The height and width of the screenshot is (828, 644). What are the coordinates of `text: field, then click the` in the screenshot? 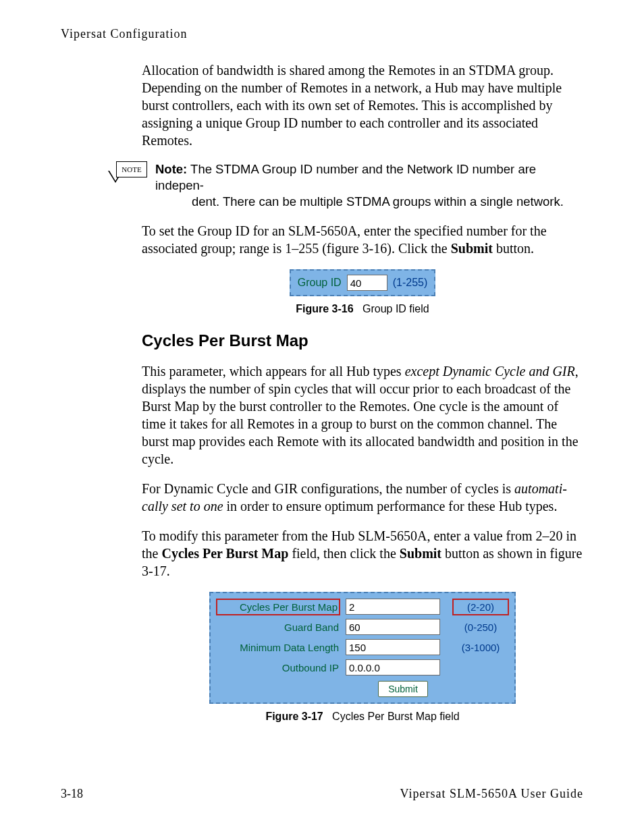 It's located at (344, 553).